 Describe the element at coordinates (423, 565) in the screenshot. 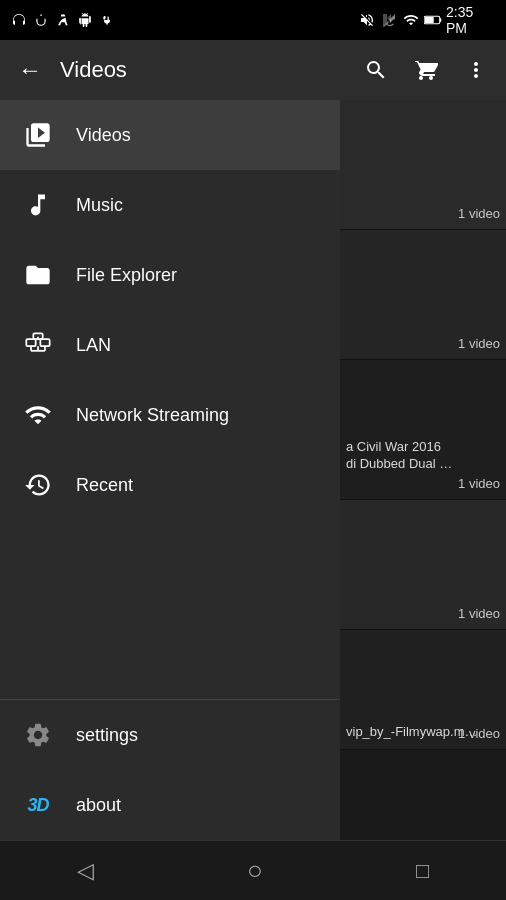

I see `video-item-4: 1 video` at that location.